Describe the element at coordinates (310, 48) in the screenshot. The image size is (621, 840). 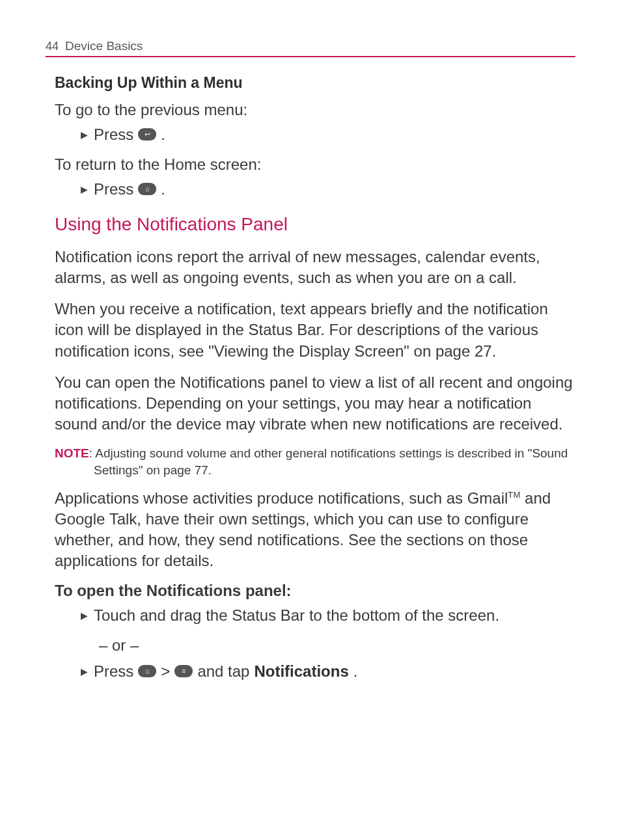
I see `page-header: 44 Device Basics` at that location.